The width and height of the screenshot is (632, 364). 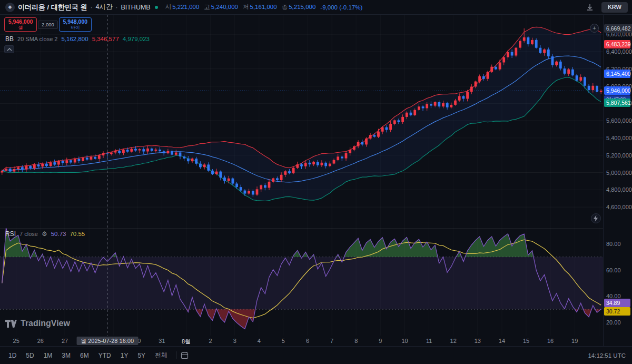 What do you see at coordinates (619, 173) in the screenshot?
I see `price-tick-label: 5,000,000` at bounding box center [619, 173].